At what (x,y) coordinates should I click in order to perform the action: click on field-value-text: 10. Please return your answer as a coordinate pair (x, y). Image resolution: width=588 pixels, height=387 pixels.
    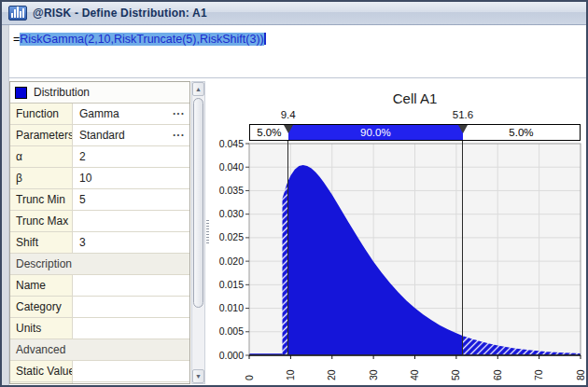
    Looking at the image, I should click on (86, 178).